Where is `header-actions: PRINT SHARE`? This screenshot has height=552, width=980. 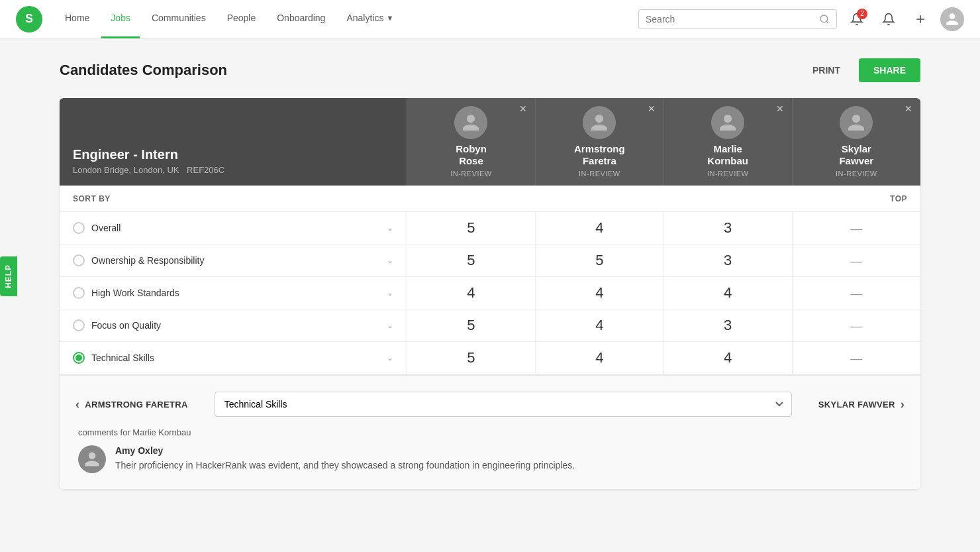 header-actions: PRINT SHARE is located at coordinates (861, 70).